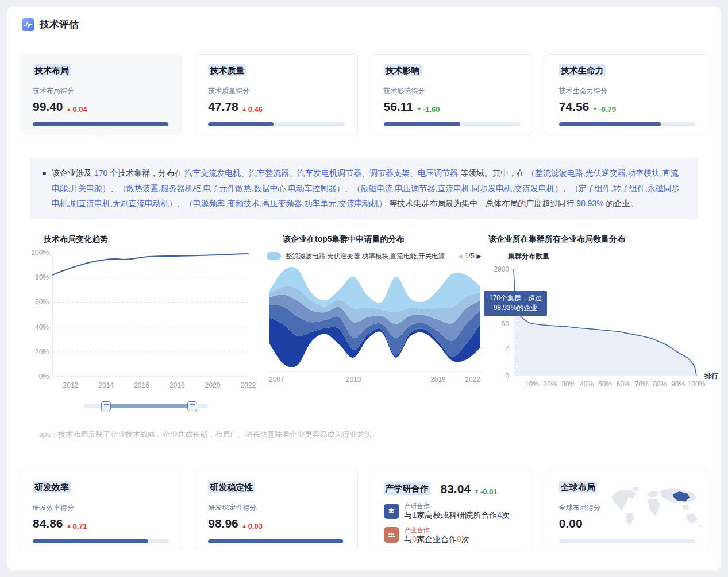  Describe the element at coordinates (452, 535) in the screenshot. I see `industry-cooperation-row: 产业合作 与0家企业合作0次` at that location.